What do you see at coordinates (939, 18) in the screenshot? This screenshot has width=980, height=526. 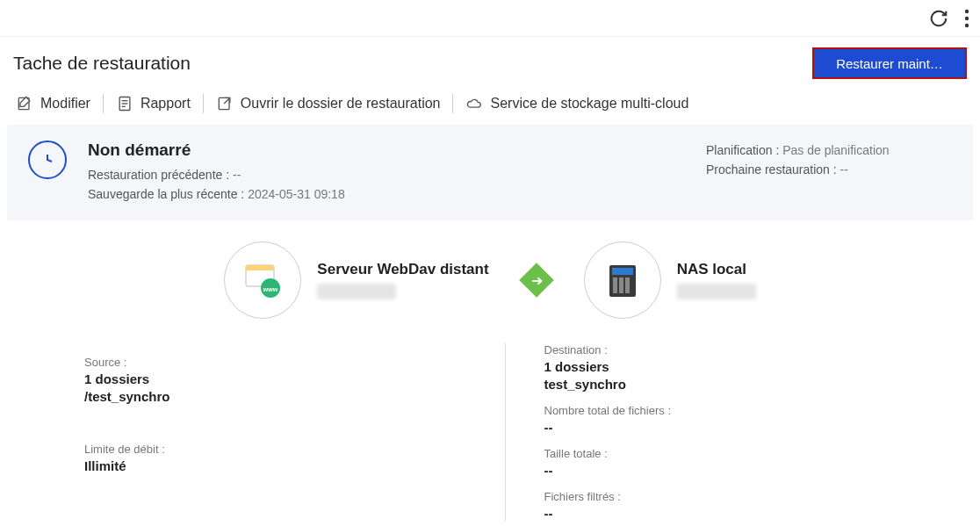 I see `refresh-icon` at bounding box center [939, 18].